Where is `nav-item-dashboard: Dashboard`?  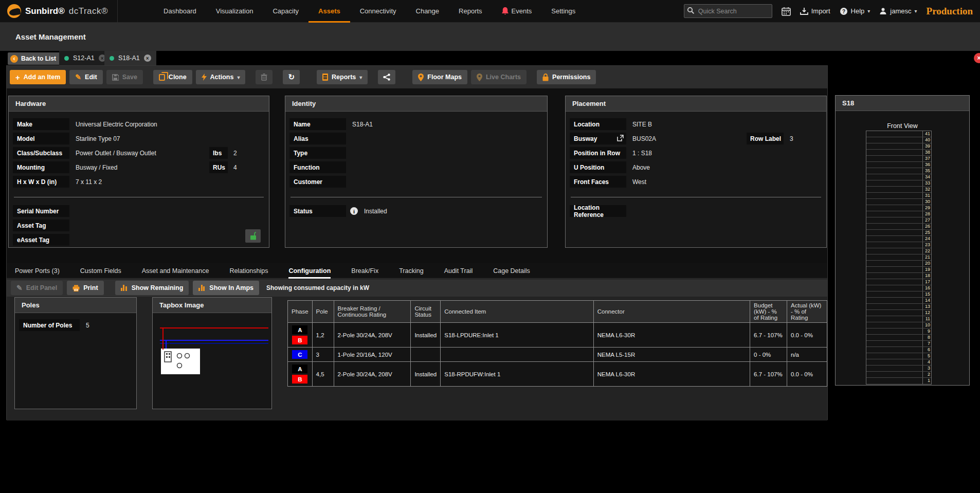 nav-item-dashboard: Dashboard is located at coordinates (180, 11).